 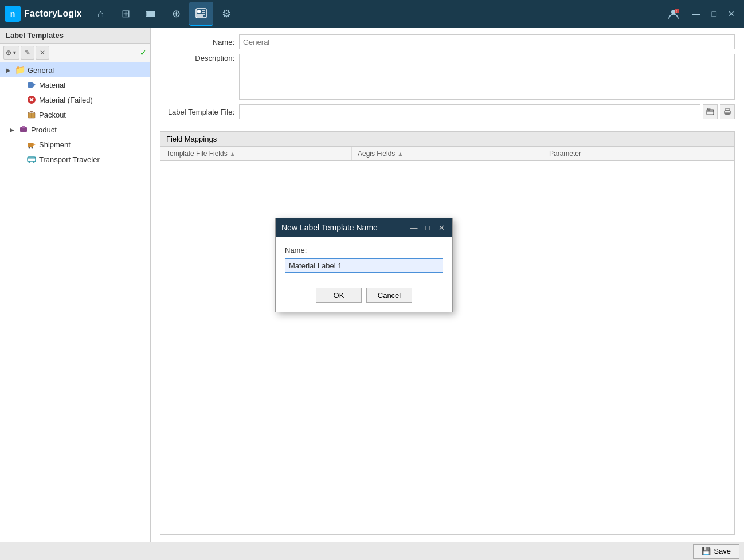 I want to click on form-section: Name: Description: Label Template File:, so click(x=447, y=79).